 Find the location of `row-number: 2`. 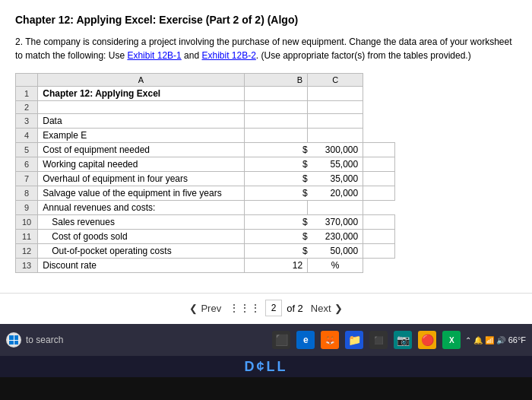

row-number: 2 is located at coordinates (27, 108).